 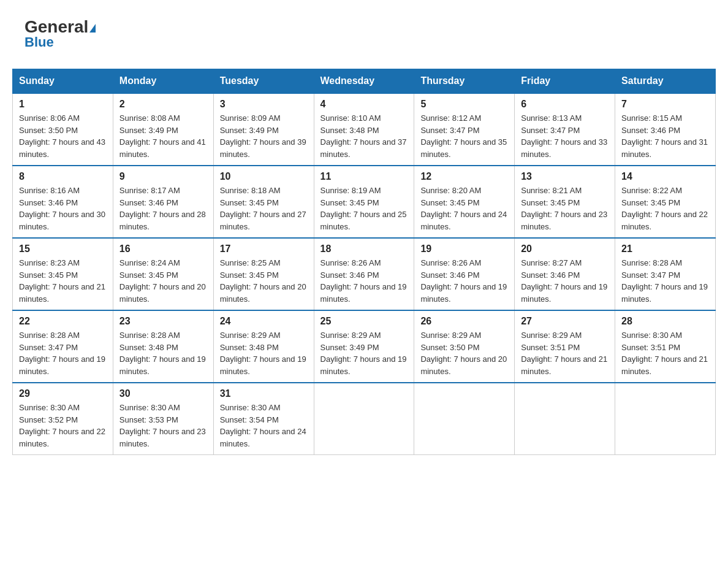 What do you see at coordinates (163, 136) in the screenshot?
I see `day-info: Sunrise: 8:08 AMSunset: 3:49 PMDaylight:…` at bounding box center [163, 136].